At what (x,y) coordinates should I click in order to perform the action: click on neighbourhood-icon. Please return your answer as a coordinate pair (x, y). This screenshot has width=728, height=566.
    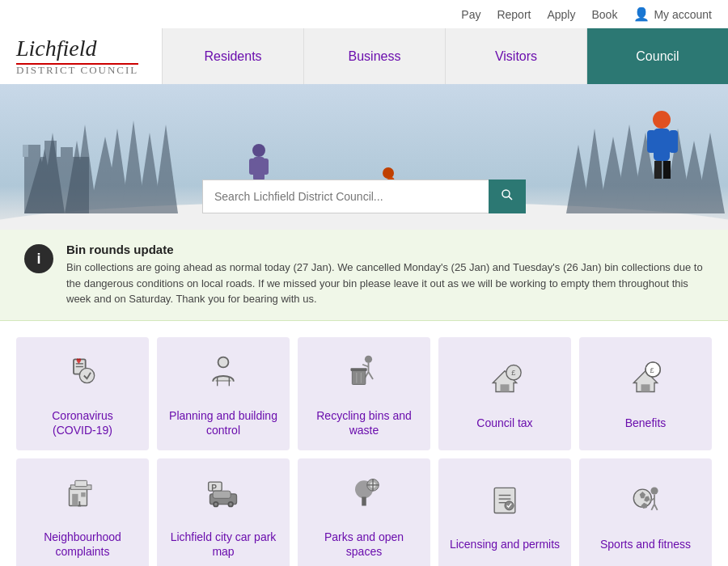
    Looking at the image, I should click on (83, 498).